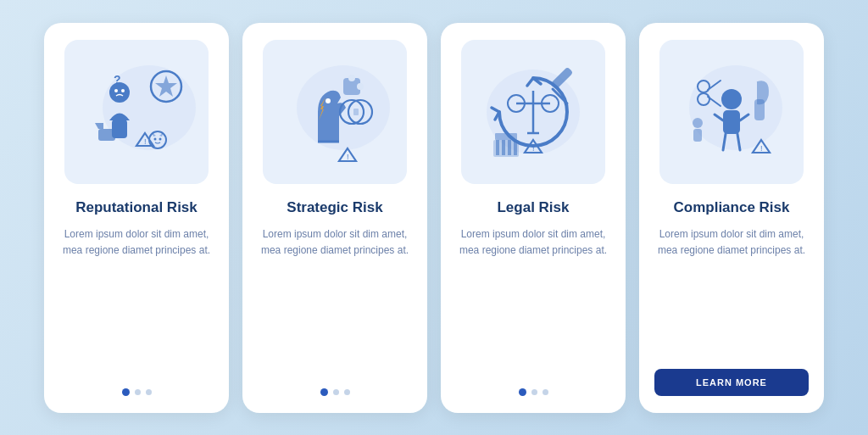 The width and height of the screenshot is (868, 435). What do you see at coordinates (136, 302) in the screenshot?
I see `card-text-reputational: Lorem ipsum dolor sit dim amet, mea regi…` at bounding box center [136, 302].